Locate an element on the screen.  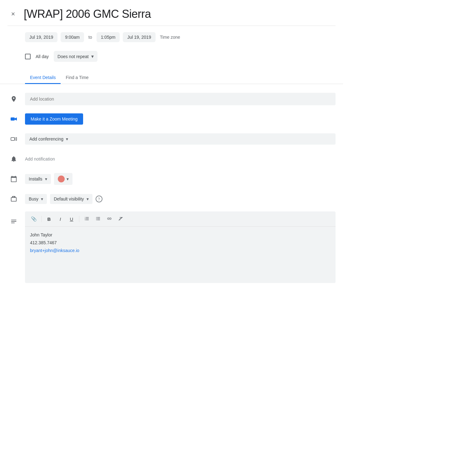
close-button: × is located at coordinates (13, 14).